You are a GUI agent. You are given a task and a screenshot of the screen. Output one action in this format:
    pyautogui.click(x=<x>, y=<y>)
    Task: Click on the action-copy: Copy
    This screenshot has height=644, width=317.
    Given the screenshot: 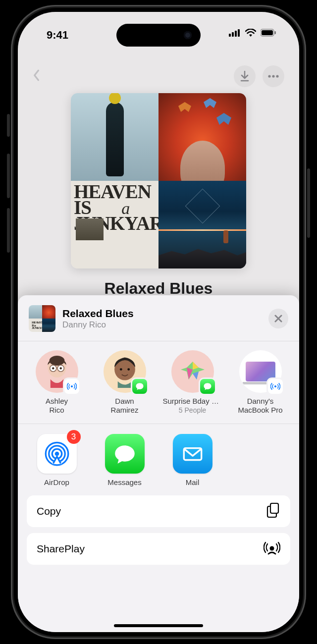 What is the action you would take?
    pyautogui.click(x=158, y=511)
    